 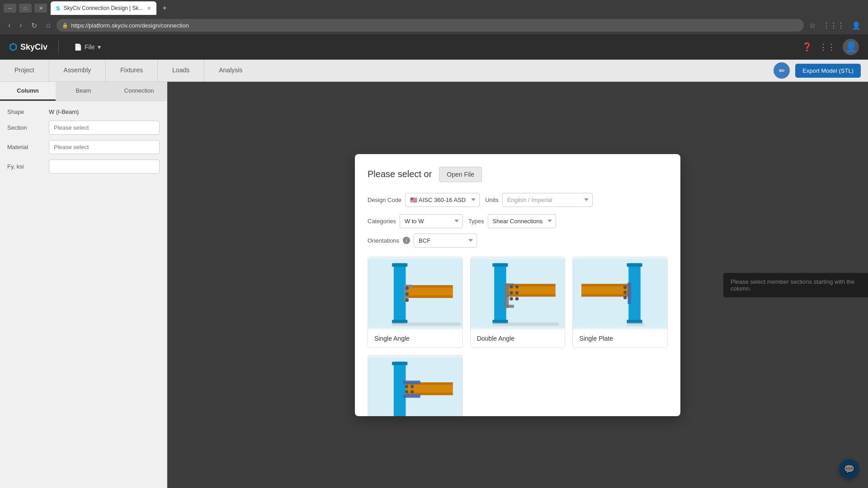 I want to click on browser-titlebar: ─ □ ✕ S SkyCiv Connection Design | Sk...…, so click(x=434, y=8).